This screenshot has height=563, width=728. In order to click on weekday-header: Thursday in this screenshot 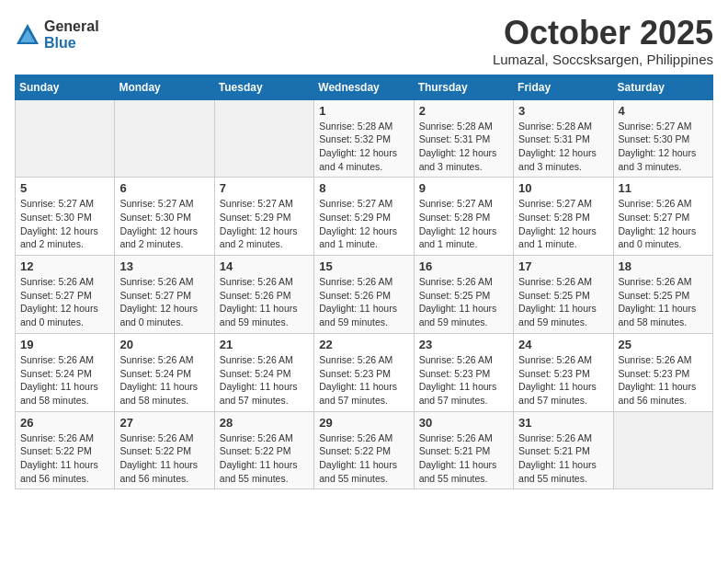, I will do `click(463, 86)`.